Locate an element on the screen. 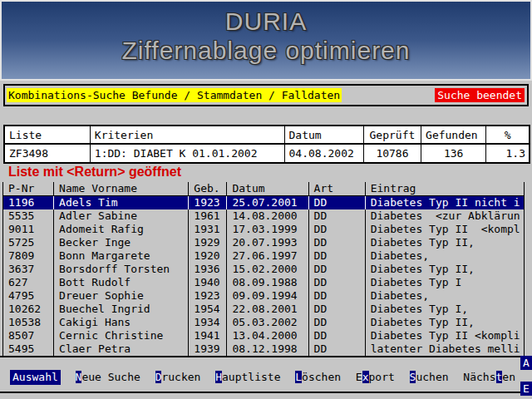  cell-name: Bonn Margarete is located at coordinates (121, 256).